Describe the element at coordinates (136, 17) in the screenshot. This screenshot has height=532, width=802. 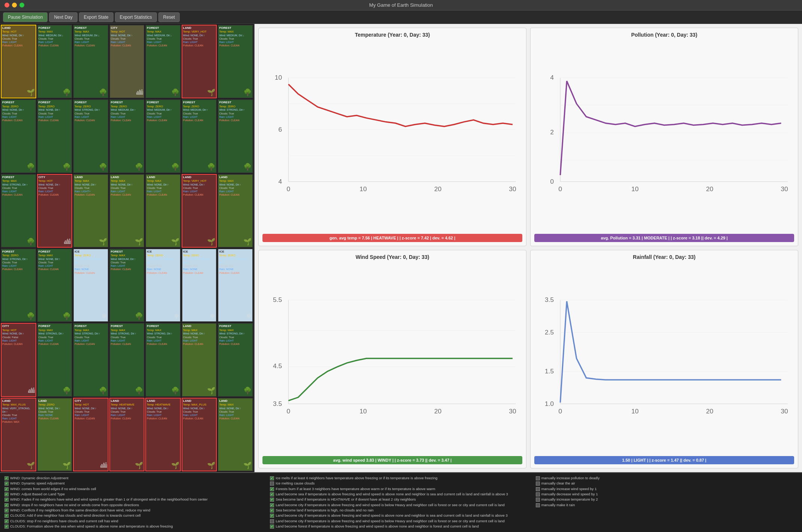
I see `export-statistics-button: Export Statistics` at that location.